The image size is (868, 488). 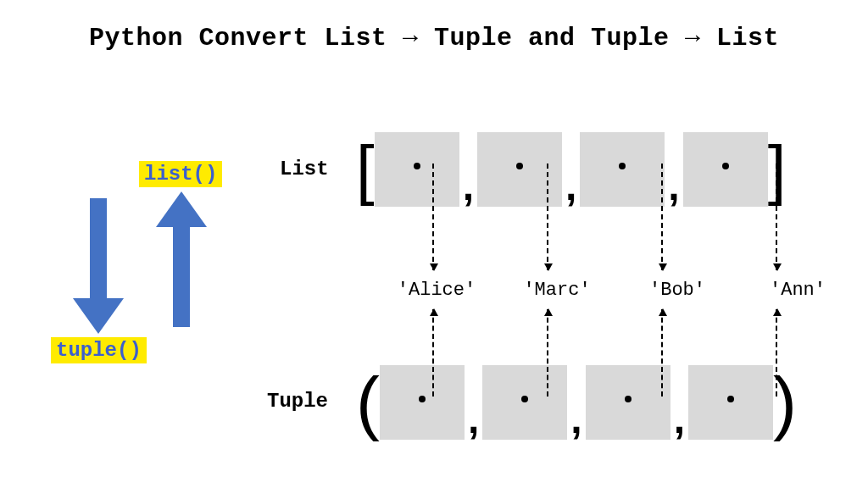 What do you see at coordinates (98, 351) in the screenshot?
I see `tuple-fn-label: tuple()` at bounding box center [98, 351].